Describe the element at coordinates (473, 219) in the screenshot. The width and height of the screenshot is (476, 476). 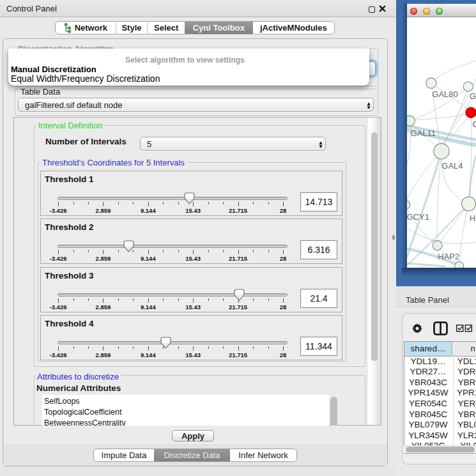
I see `svg-text: H` at that location.